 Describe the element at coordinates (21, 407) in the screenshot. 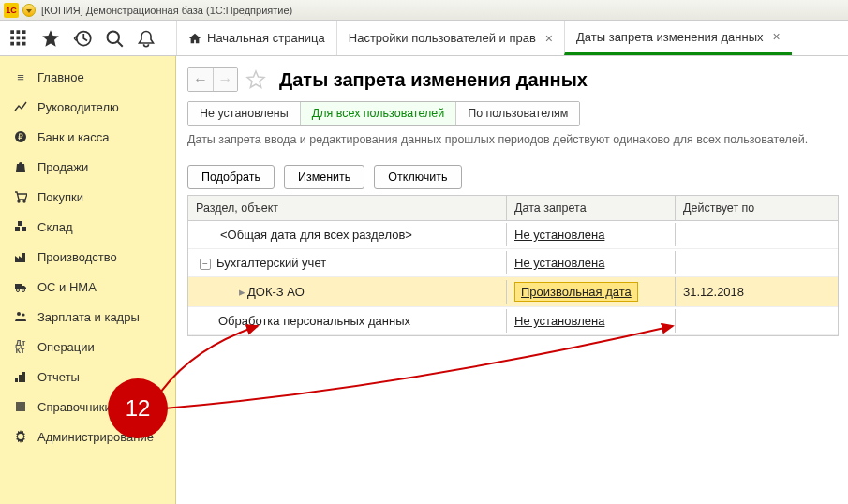

I see `book-icon` at that location.